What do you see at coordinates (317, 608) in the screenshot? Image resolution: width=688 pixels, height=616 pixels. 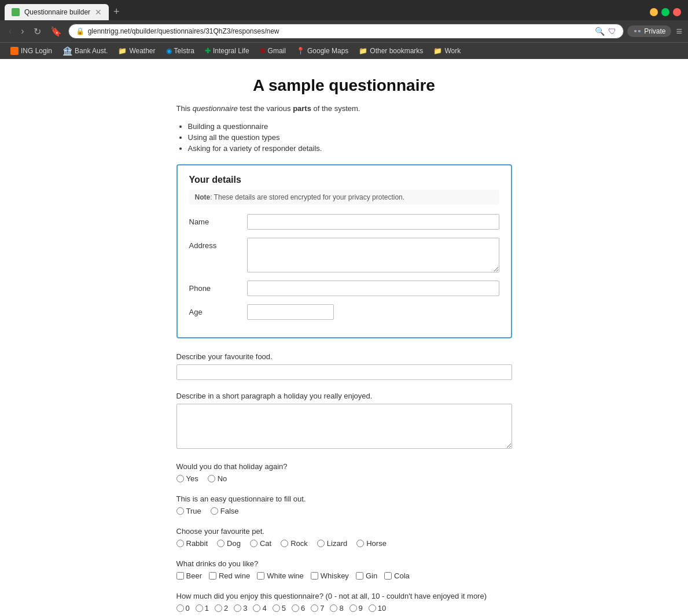 I see `scale-7: 7` at bounding box center [317, 608].